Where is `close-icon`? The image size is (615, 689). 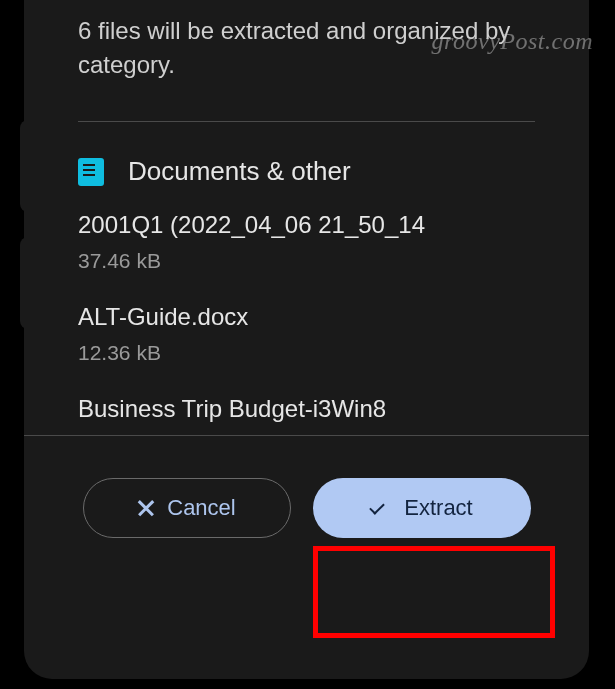 close-icon is located at coordinates (146, 508).